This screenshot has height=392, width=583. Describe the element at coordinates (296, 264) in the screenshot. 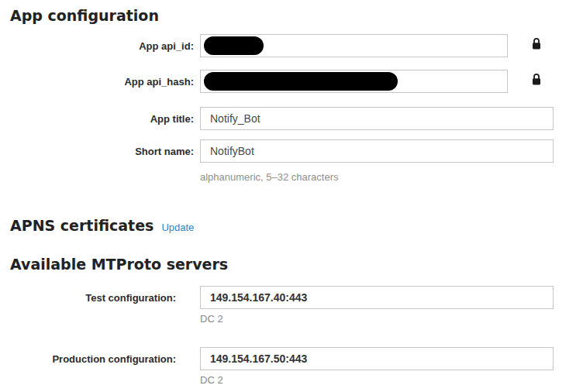

I see `section-heading-mtproto-servers: Available MTProto servers` at that location.